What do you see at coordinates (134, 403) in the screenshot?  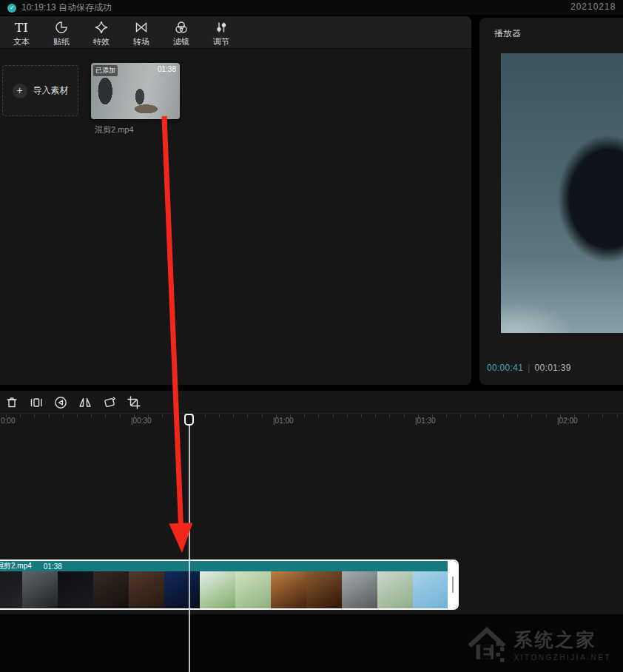 I see `crop-button` at bounding box center [134, 403].